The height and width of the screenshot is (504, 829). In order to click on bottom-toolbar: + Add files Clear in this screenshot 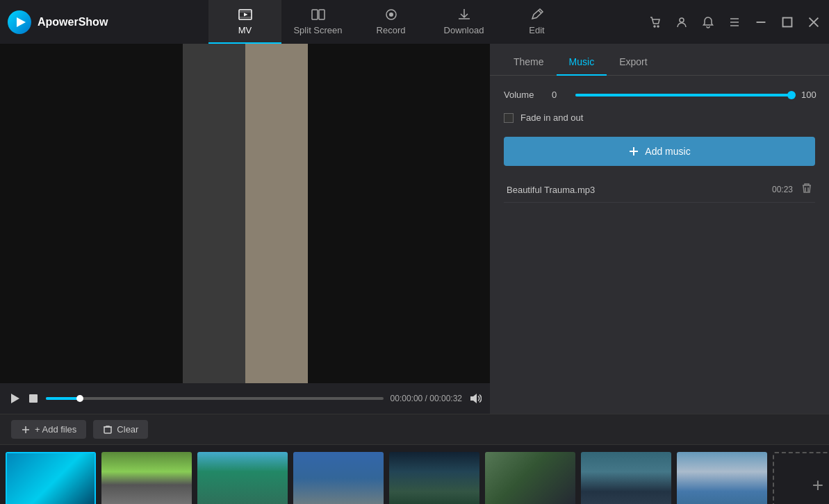, I will do `click(414, 429)`.